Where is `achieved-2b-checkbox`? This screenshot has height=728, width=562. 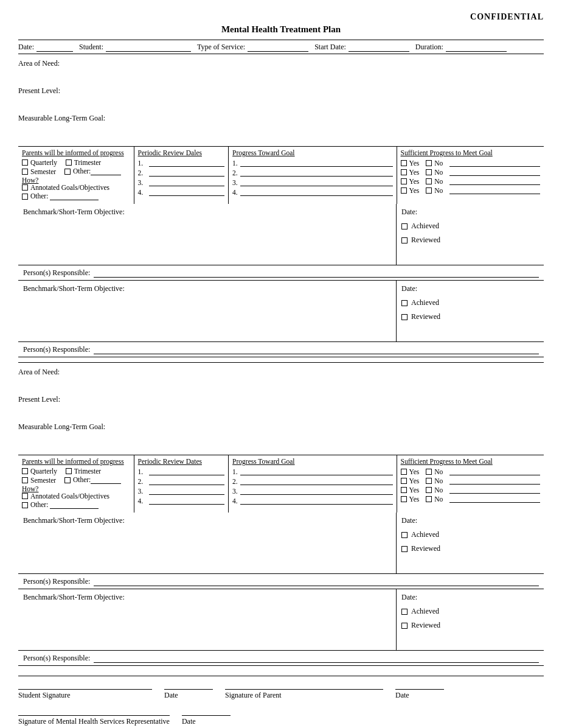 achieved-2b-checkbox is located at coordinates (404, 612).